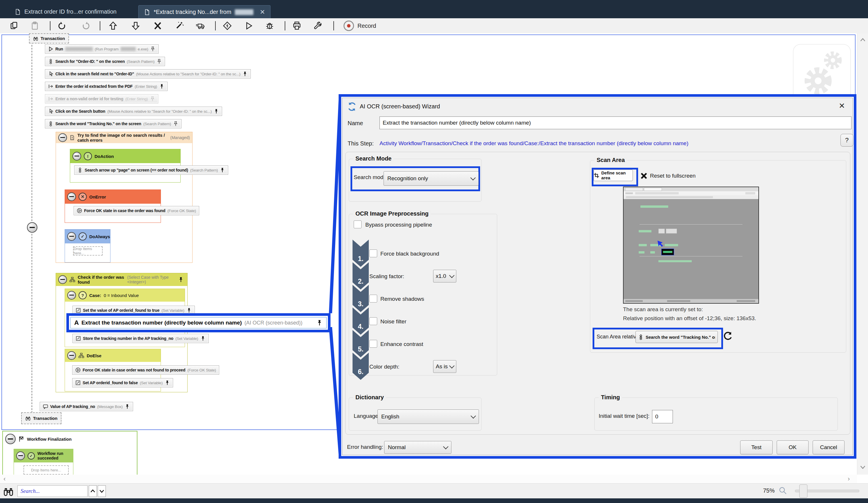 The width and height of the screenshot is (868, 503). What do you see at coordinates (318, 26) in the screenshot?
I see `settings-wrench-icon` at bounding box center [318, 26].